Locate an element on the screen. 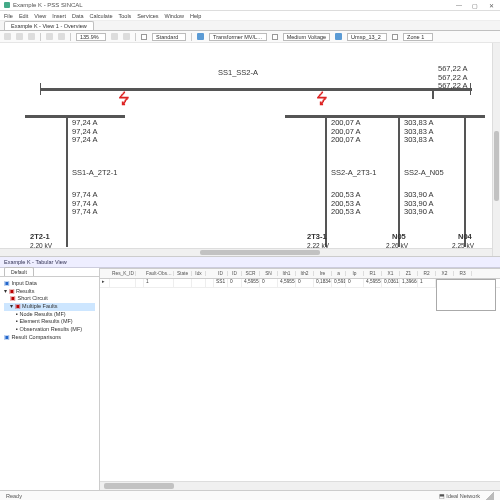  col-ip: Ip is located at coordinates (355, 274).